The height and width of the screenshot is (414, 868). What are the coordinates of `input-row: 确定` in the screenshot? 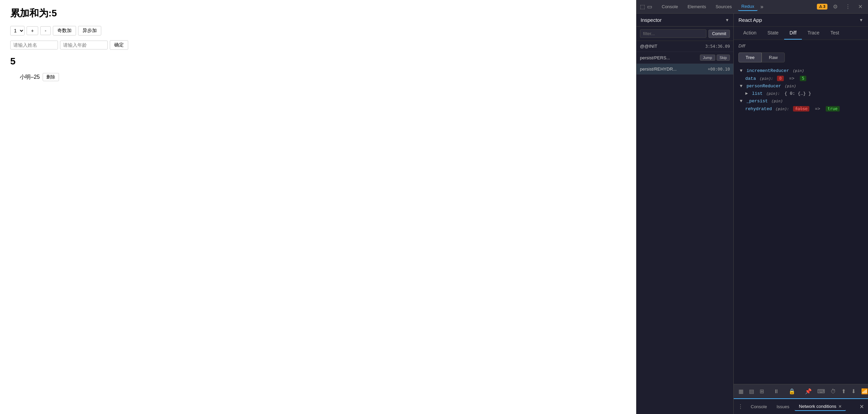 It's located at (318, 45).